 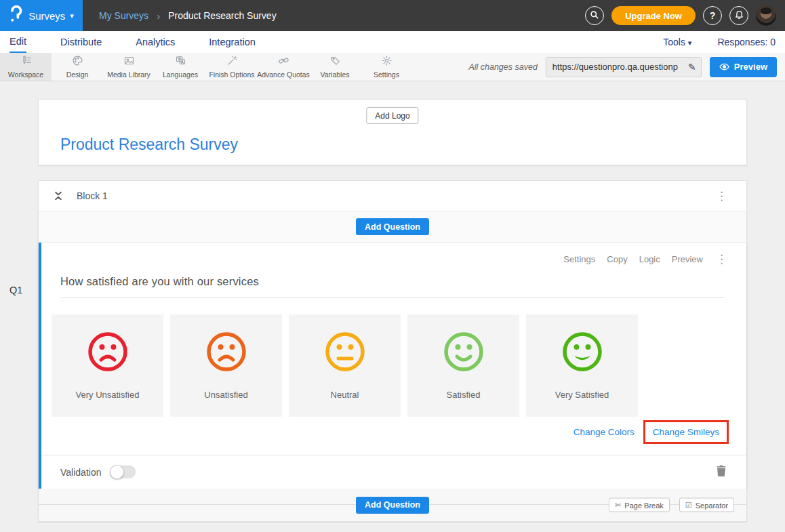 I want to click on tab-integration: Integration, so click(x=232, y=42).